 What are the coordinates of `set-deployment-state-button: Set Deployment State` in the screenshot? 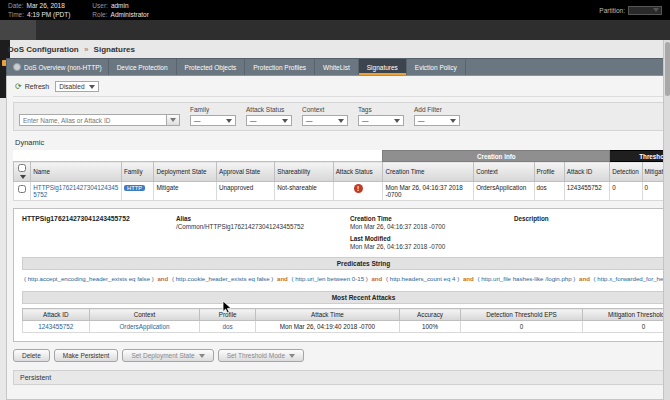 It's located at (168, 356).